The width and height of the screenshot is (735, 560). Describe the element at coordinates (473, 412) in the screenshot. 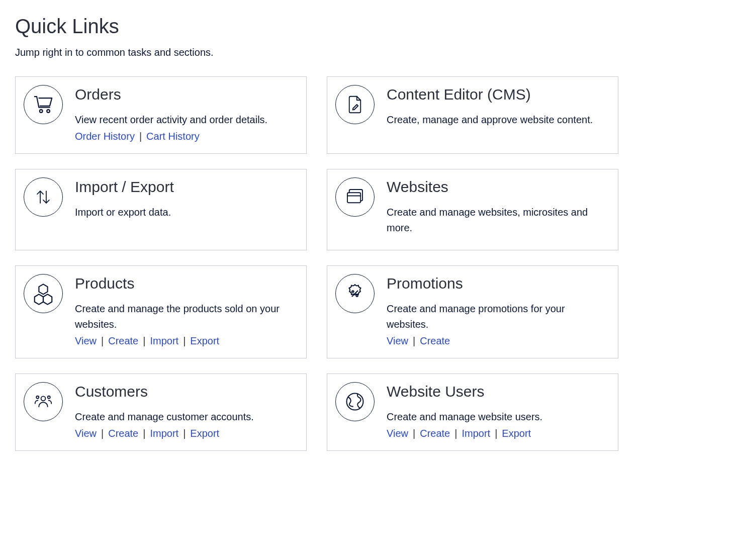

I see `card-website-users: Website Users Create and manage website …` at that location.